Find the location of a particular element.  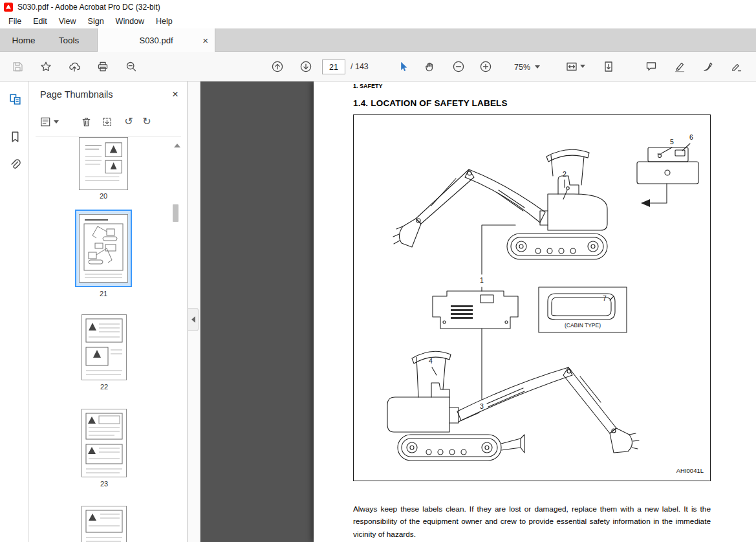

chevron-left-icon is located at coordinates (193, 320).